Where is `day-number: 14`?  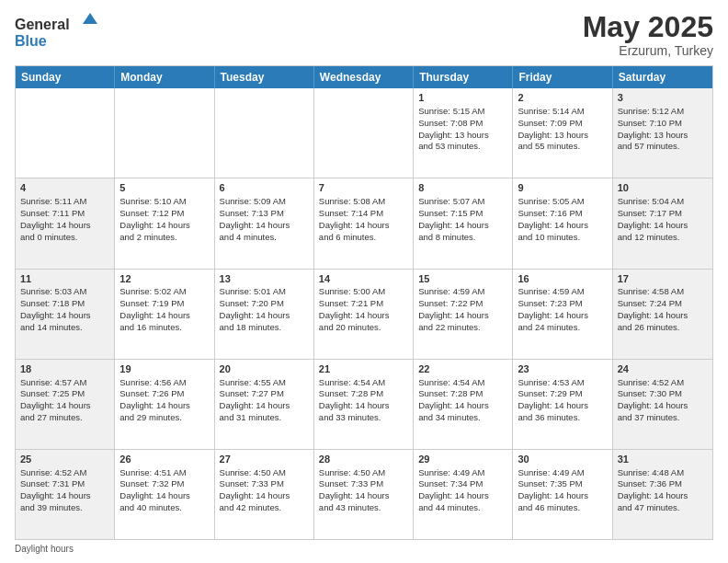
day-number: 14 is located at coordinates (364, 280).